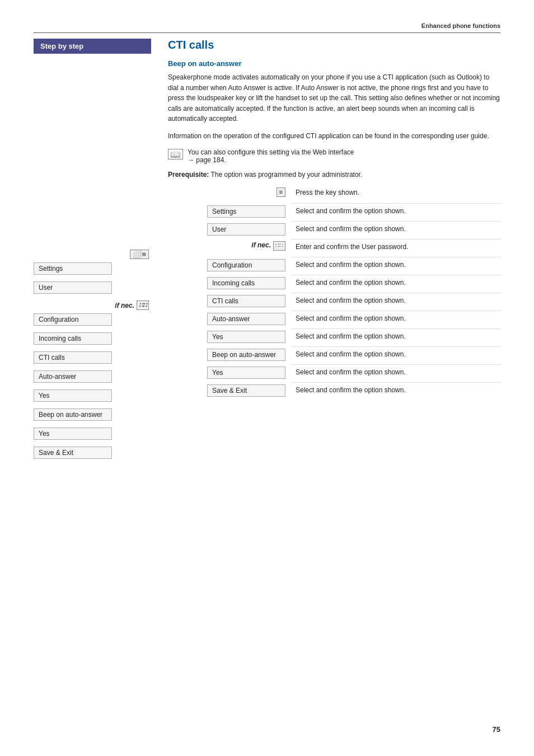 This screenshot has width=534, height=756. I want to click on page-number: 75, so click(496, 730).